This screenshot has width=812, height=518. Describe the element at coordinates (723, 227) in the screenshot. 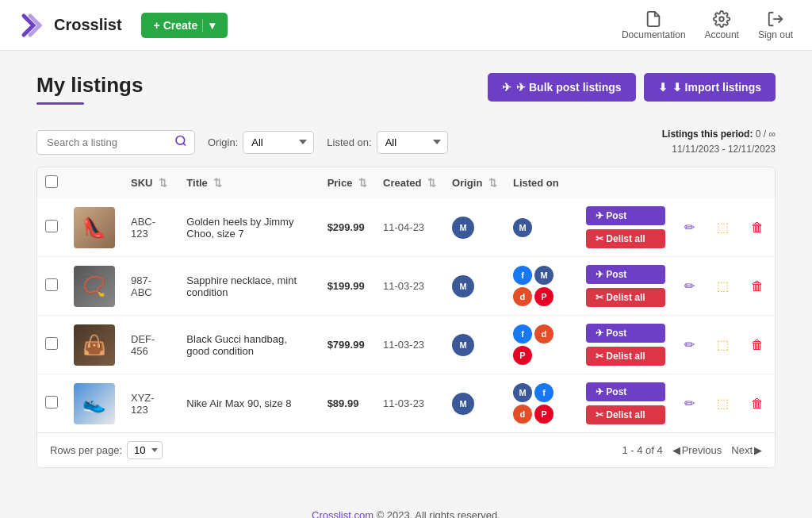

I see `copy-button-0: ⬚` at that location.